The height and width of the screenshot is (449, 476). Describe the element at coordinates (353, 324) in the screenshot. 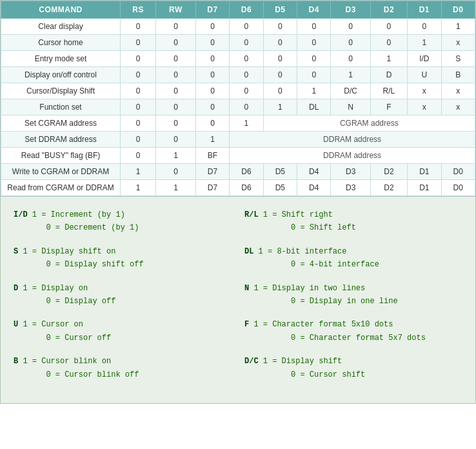

I see `legend-line: F 1 = Character format 5x10 dots` at that location.